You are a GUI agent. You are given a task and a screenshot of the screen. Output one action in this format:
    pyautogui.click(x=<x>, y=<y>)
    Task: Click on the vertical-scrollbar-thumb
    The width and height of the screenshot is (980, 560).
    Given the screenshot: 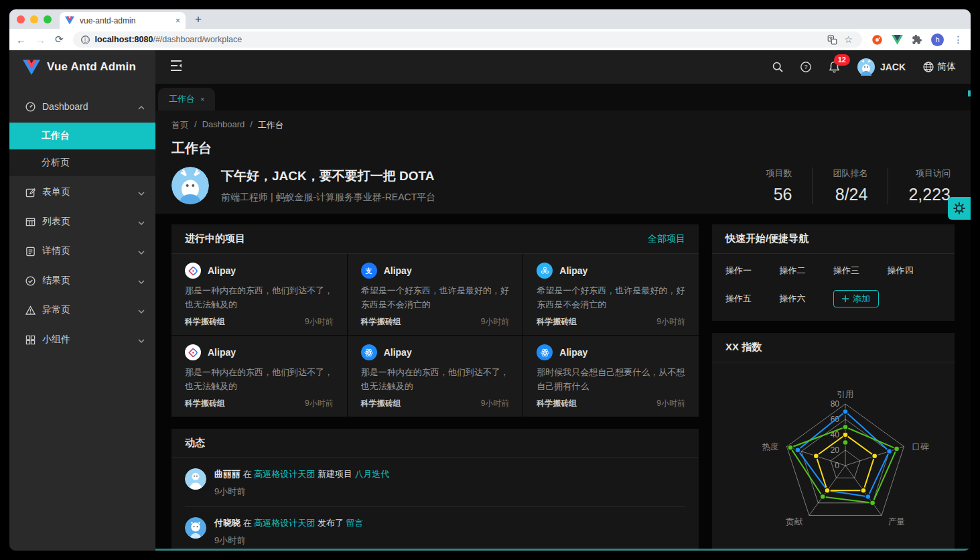 What is the action you would take?
    pyautogui.click(x=969, y=94)
    